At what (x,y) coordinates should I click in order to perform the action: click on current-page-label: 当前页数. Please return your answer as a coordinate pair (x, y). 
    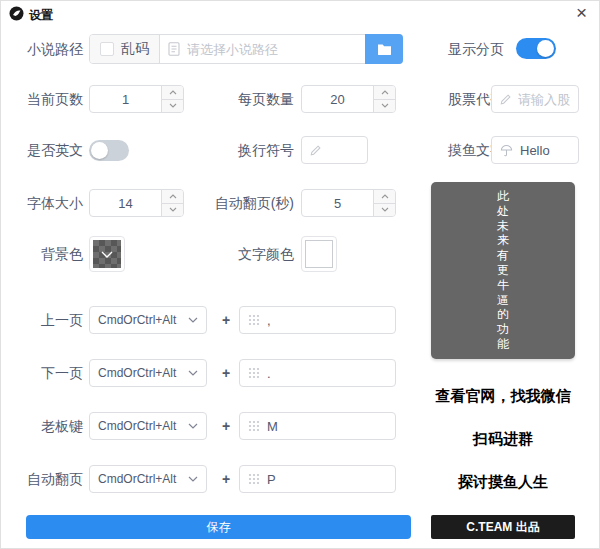
    Looking at the image, I should click on (42, 99).